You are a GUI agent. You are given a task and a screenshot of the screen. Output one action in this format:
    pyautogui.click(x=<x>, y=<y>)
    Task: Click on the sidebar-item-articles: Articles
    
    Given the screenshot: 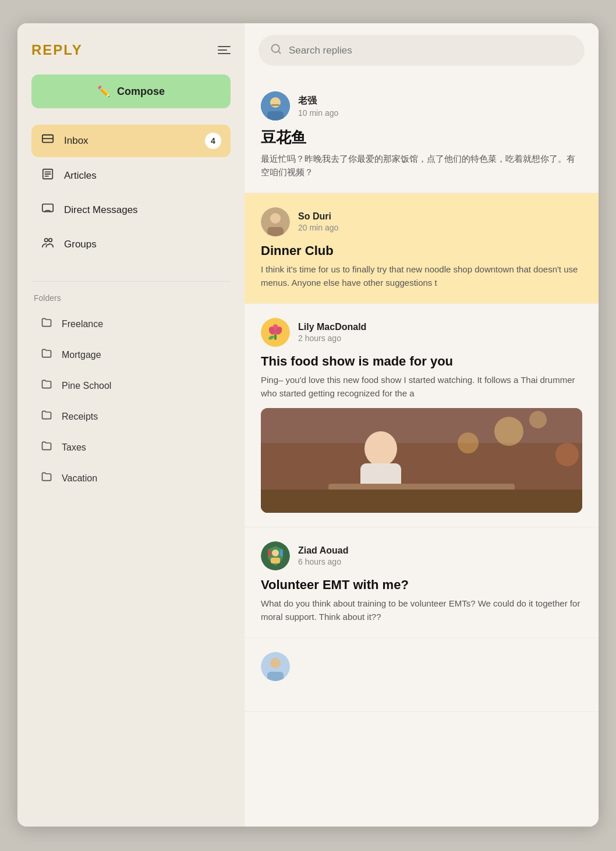 What is the action you would take?
    pyautogui.click(x=131, y=176)
    